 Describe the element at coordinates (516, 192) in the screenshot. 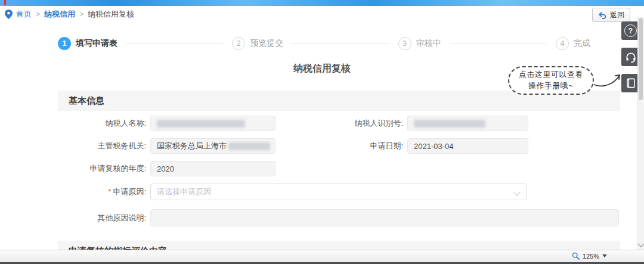

I see `chevron-down-icon` at that location.